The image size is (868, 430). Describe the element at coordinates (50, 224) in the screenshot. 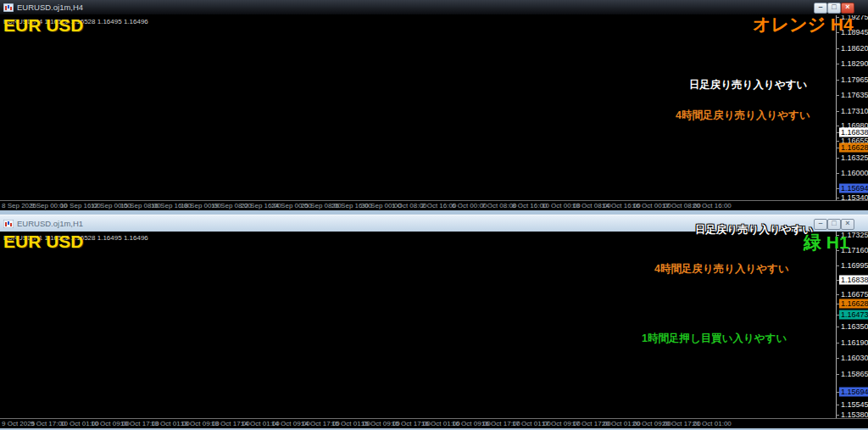

I see `window-title-h1: EURUSD.oj1m,H1` at that location.